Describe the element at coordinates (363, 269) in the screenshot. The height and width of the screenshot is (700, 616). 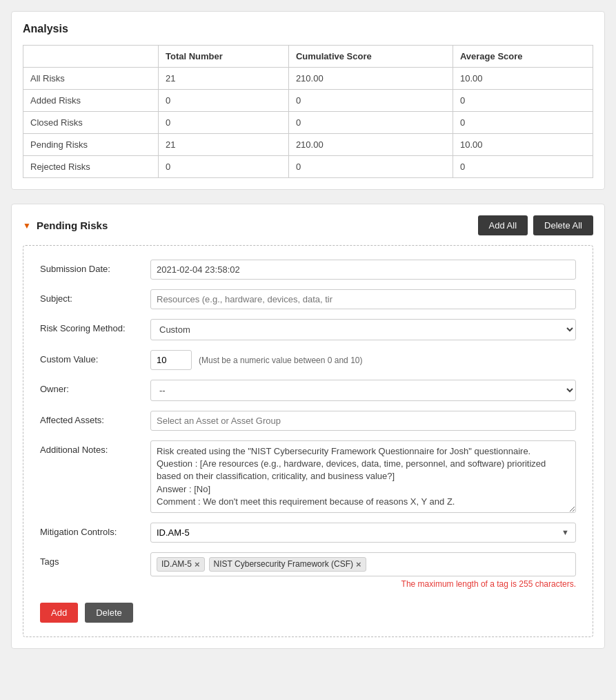
I see `submission-date-input` at that location.